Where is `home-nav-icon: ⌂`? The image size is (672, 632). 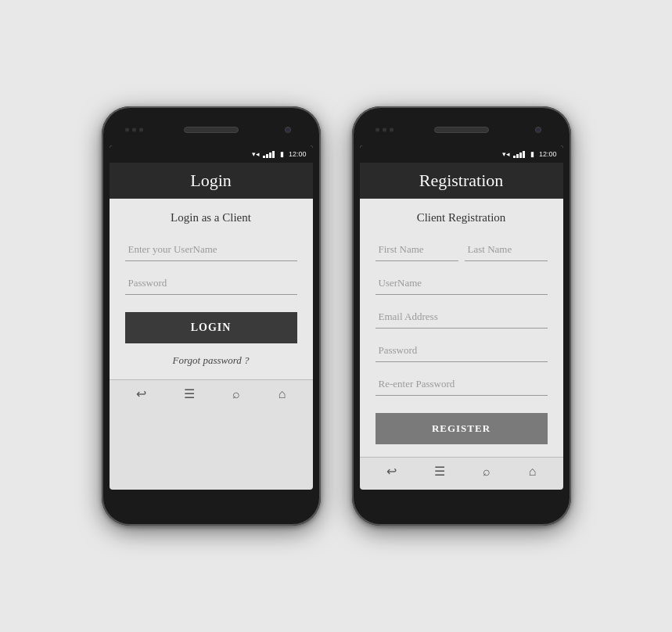 home-nav-icon: ⌂ is located at coordinates (282, 394).